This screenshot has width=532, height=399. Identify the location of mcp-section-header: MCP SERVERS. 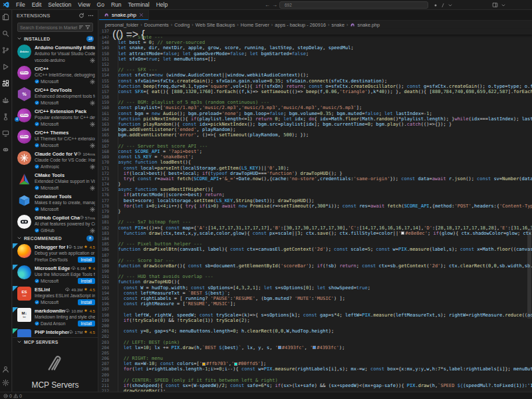
(55, 342).